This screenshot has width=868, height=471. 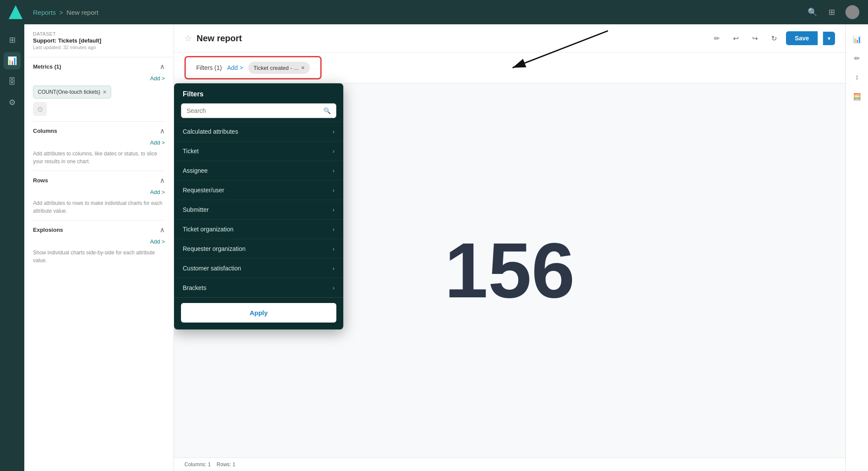 I want to click on report-footer: Columns: 1 Rows: 1, so click(x=510, y=464).